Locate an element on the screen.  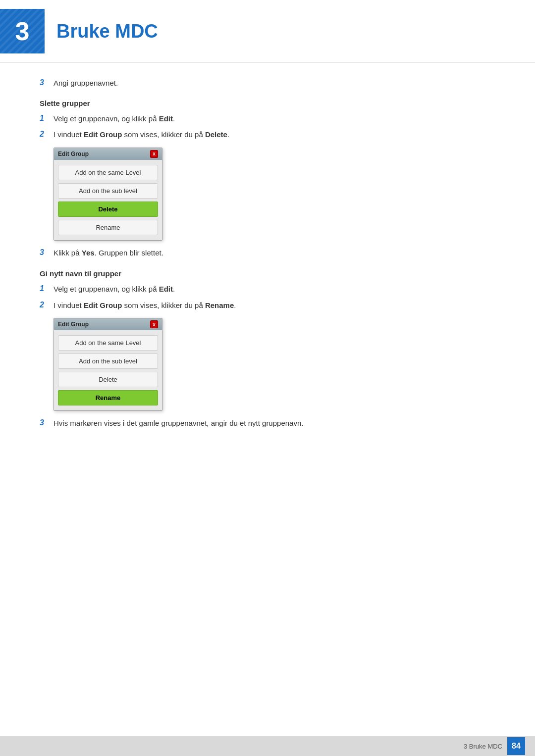
step-text-r3: Hvis markøren vises i det gamle gruppena… is located at coordinates (178, 424).